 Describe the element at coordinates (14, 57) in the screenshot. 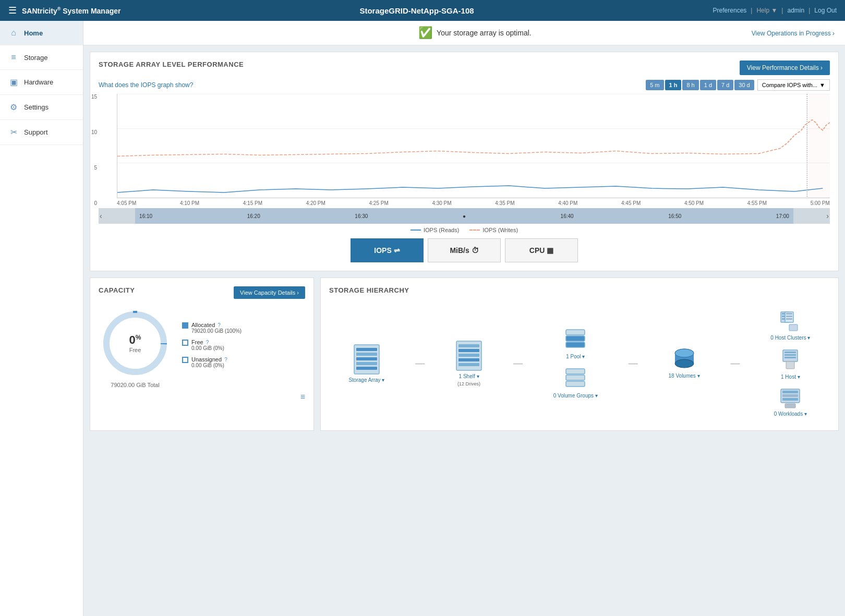

I see `storage-icon: ≡` at that location.